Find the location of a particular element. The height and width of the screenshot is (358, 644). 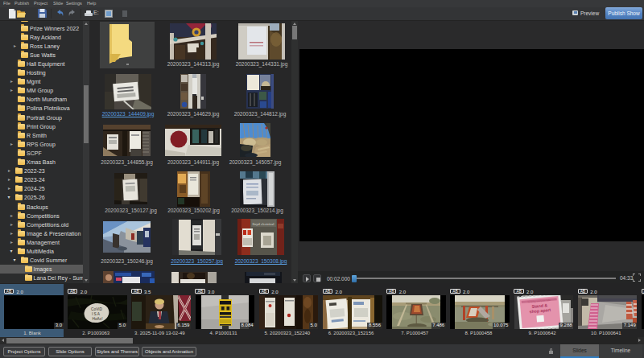

svg-text: HoAx! is located at coordinates (98, 319).